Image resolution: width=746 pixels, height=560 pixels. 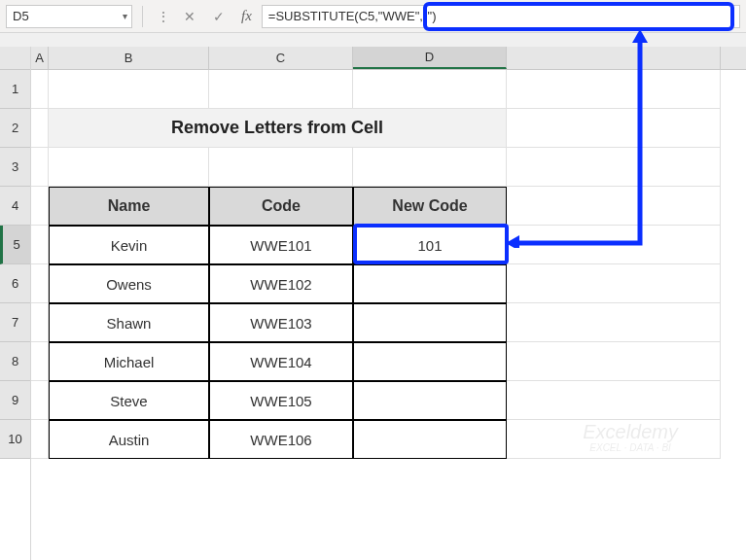 I want to click on row-header-1: 1, so click(x=16, y=89).